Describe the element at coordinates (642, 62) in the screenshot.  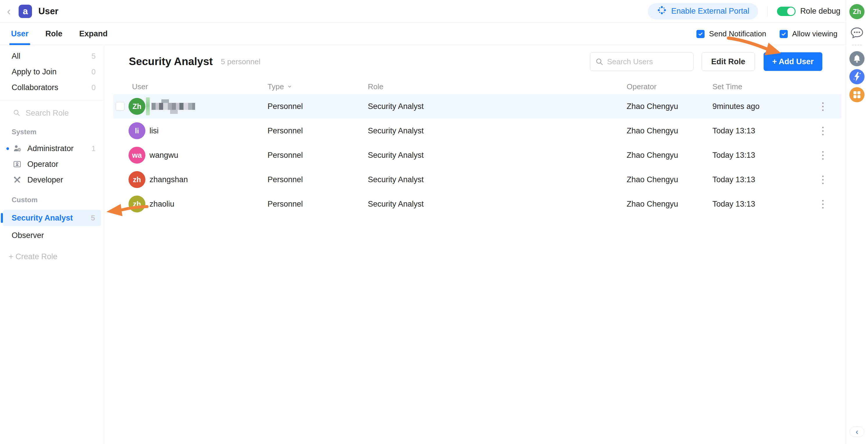
I see `user-search` at that location.